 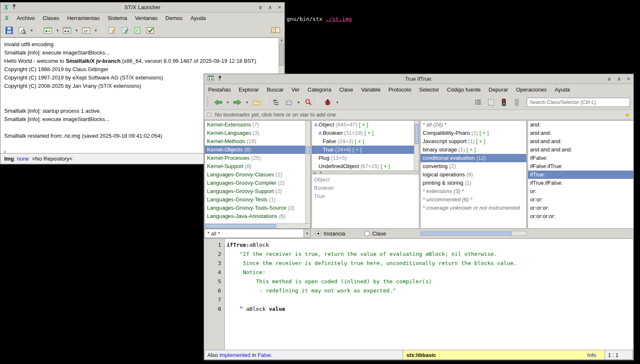 I want to click on hierarchy-view-button, so click(x=276, y=102).